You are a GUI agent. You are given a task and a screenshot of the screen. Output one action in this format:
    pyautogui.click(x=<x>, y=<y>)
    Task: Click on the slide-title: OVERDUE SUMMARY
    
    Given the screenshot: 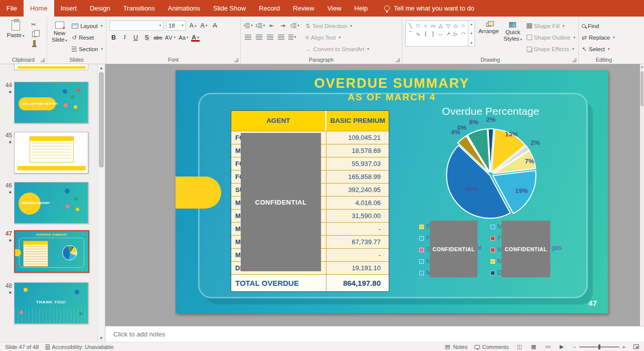 What is the action you would take?
    pyautogui.click(x=392, y=83)
    